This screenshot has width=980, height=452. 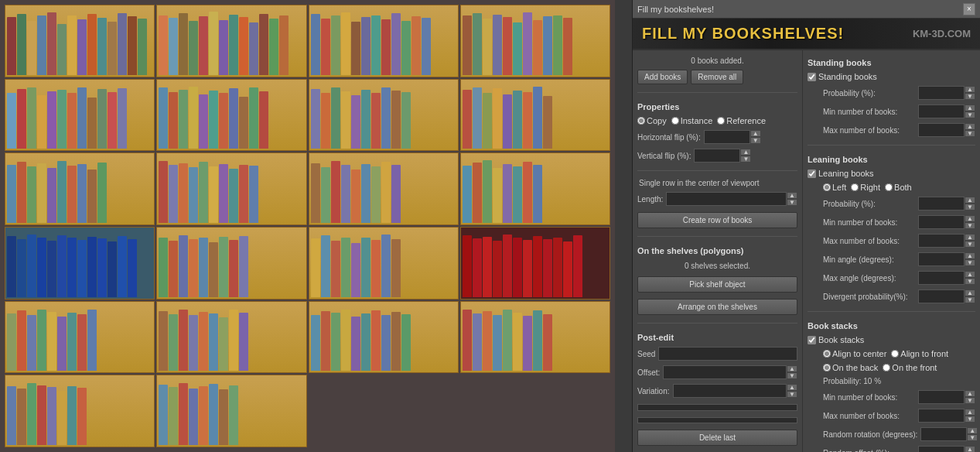 I want to click on length-label: Length:, so click(x=650, y=200).